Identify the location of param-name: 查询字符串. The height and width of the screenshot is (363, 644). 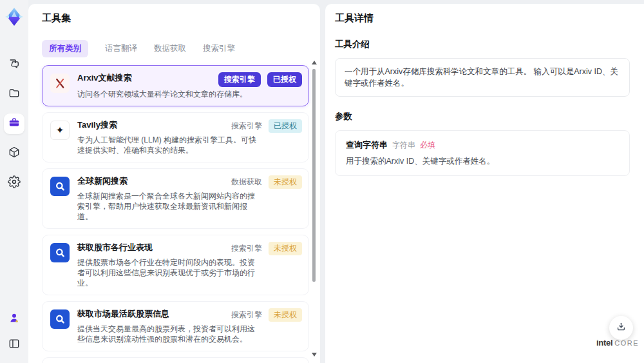
(367, 145).